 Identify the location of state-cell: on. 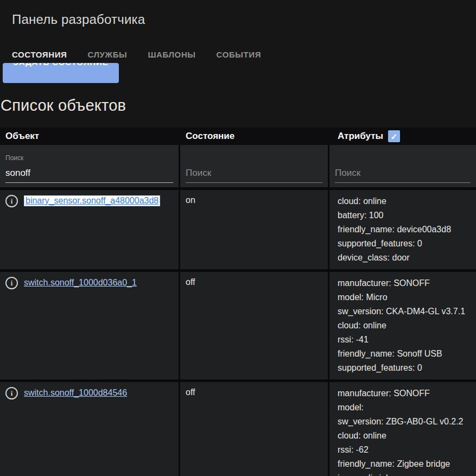
(254, 230).